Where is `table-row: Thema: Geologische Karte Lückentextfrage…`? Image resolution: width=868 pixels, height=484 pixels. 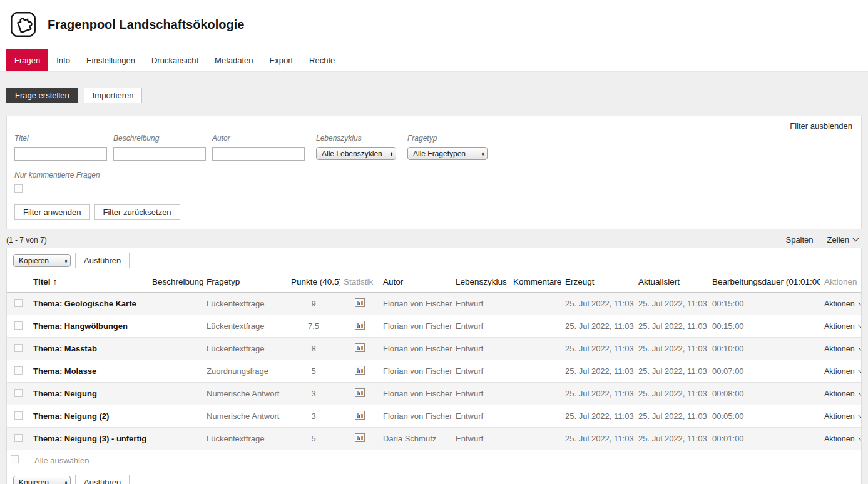 table-row: Thema: Geologische Karte Lückentextfrage… is located at coordinates (434, 304).